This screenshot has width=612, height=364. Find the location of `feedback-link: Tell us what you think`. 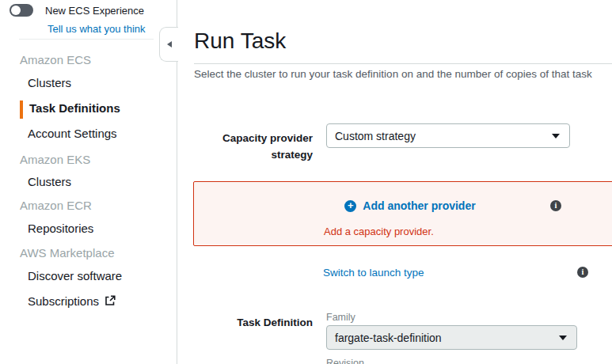

feedback-link: Tell us what you think is located at coordinates (97, 28).